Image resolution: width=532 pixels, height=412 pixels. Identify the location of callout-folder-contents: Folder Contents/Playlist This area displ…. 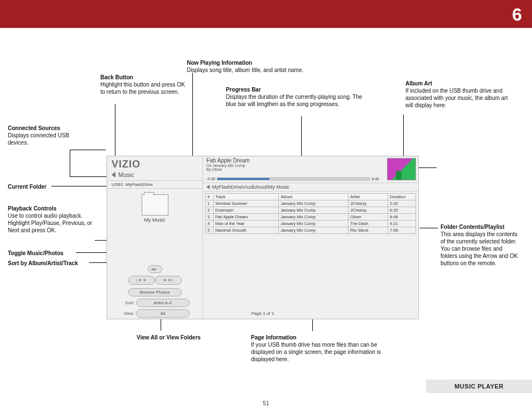
(480, 245).